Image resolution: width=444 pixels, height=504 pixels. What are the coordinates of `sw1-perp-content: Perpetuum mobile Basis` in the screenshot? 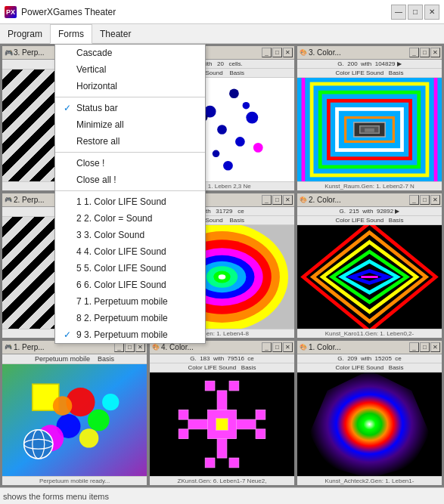 It's located at (74, 420).